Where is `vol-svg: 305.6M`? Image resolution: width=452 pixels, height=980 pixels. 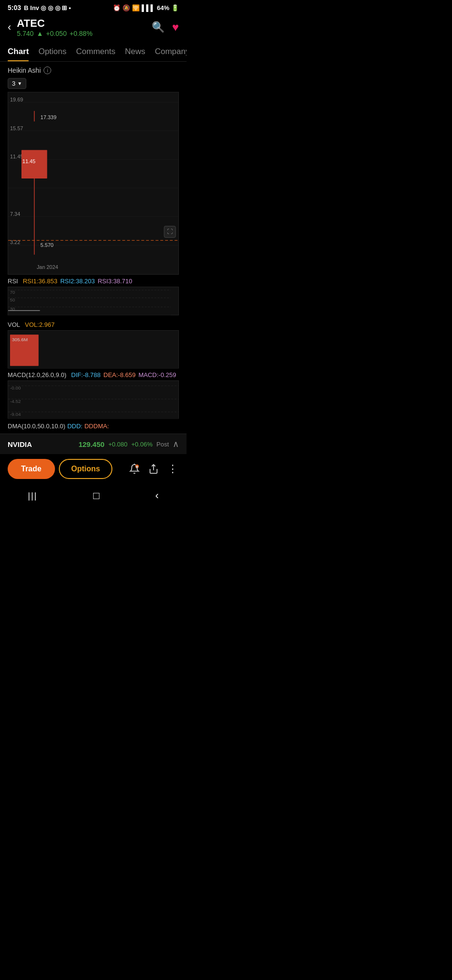
vol-svg: 305.6M is located at coordinates (93, 350).